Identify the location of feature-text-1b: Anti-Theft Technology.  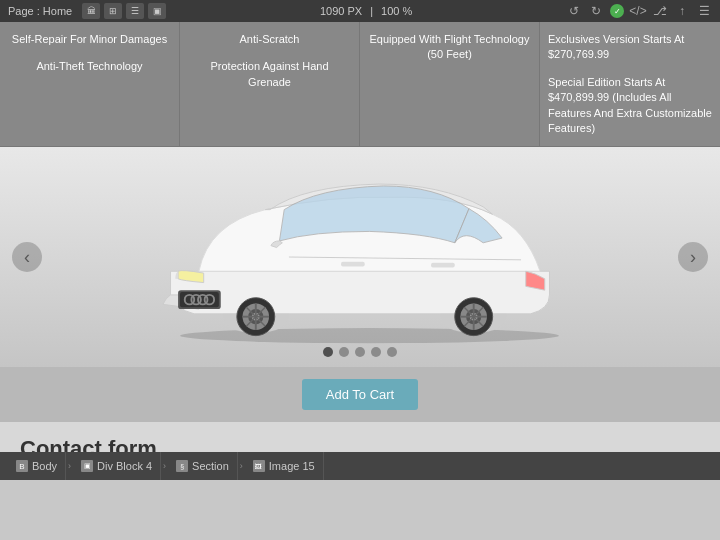
(89, 66).